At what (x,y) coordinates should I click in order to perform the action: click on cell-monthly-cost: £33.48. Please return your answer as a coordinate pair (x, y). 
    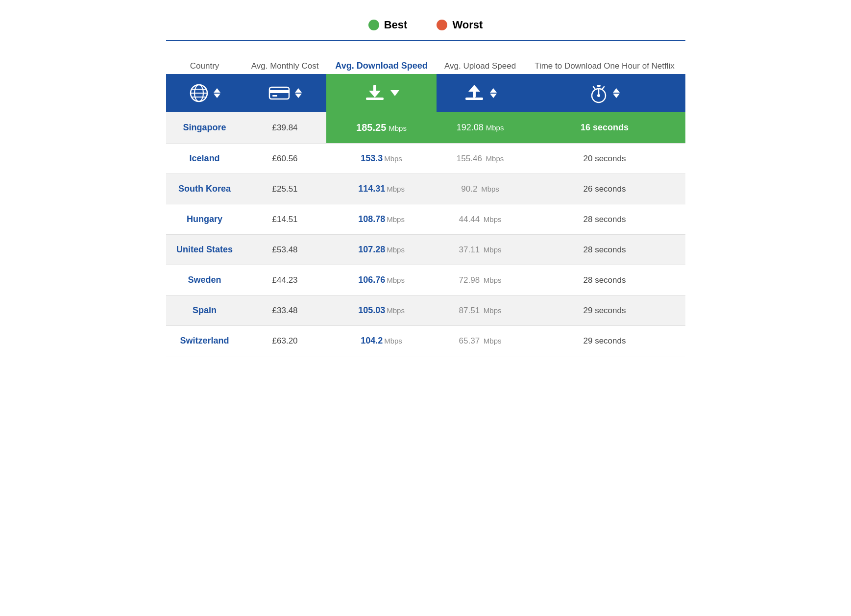
    Looking at the image, I should click on (285, 311).